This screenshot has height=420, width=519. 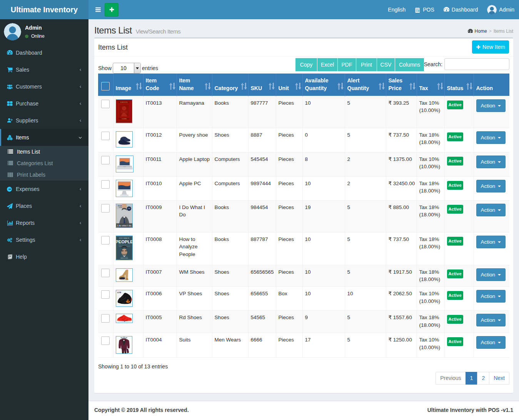 What do you see at coordinates (124, 238) in the screenshot?
I see `svg-text: HOW TO ANALYZE` at bounding box center [124, 238].